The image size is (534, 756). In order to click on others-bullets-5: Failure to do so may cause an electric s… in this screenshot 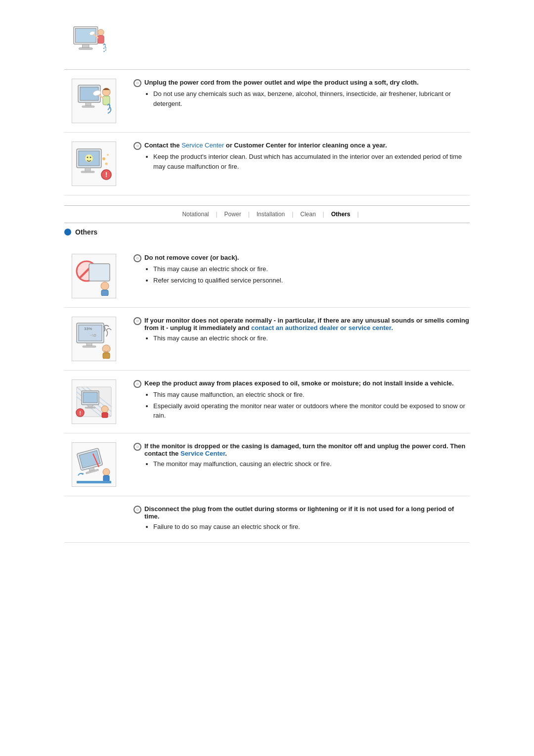, I will do `click(302, 527)`.